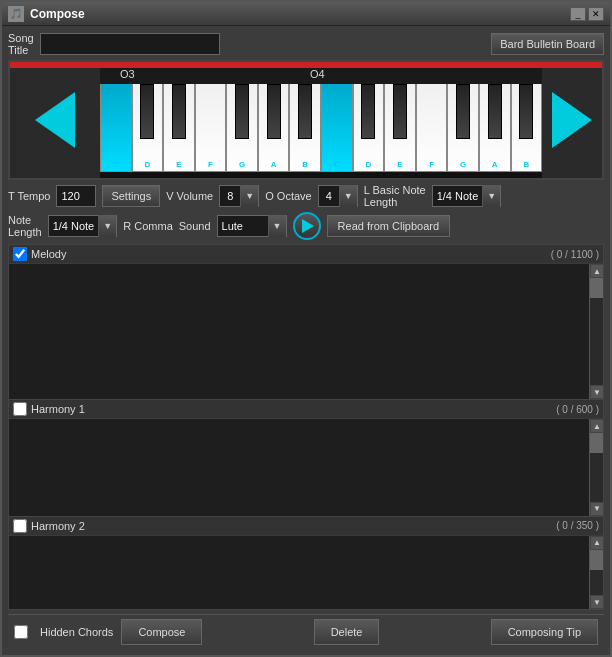 The image size is (612, 657). I want to click on piano-scroll-left-button, so click(55, 120).